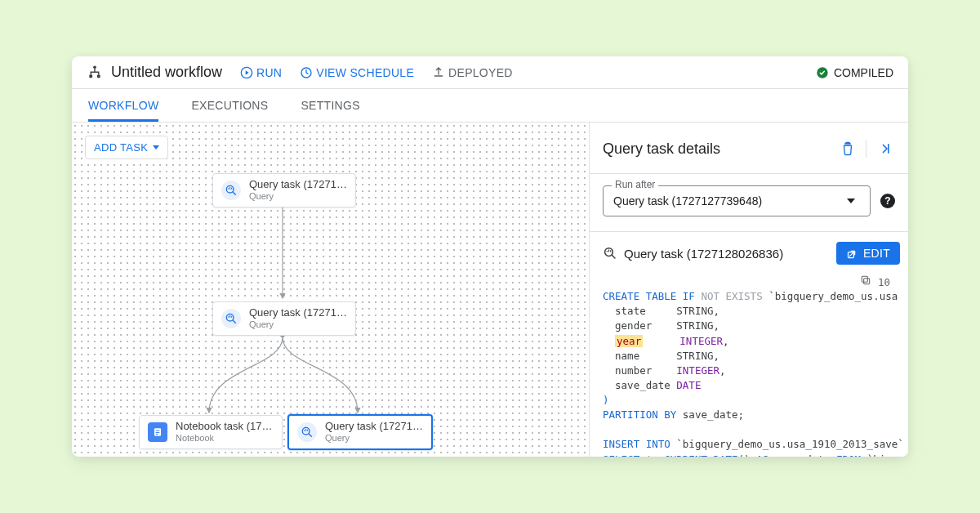  What do you see at coordinates (357, 73) in the screenshot?
I see `view-schedule-button: VIEW SCHEDULE` at bounding box center [357, 73].